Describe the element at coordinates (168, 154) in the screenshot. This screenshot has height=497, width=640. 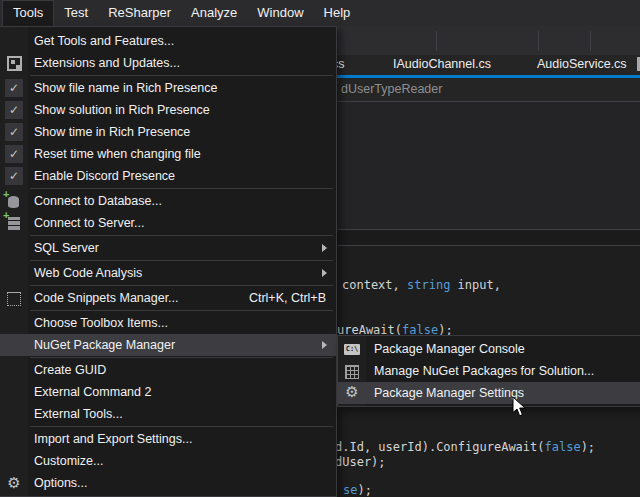
I see `menu-item-reset-time: ✓Reset time when changing file` at that location.